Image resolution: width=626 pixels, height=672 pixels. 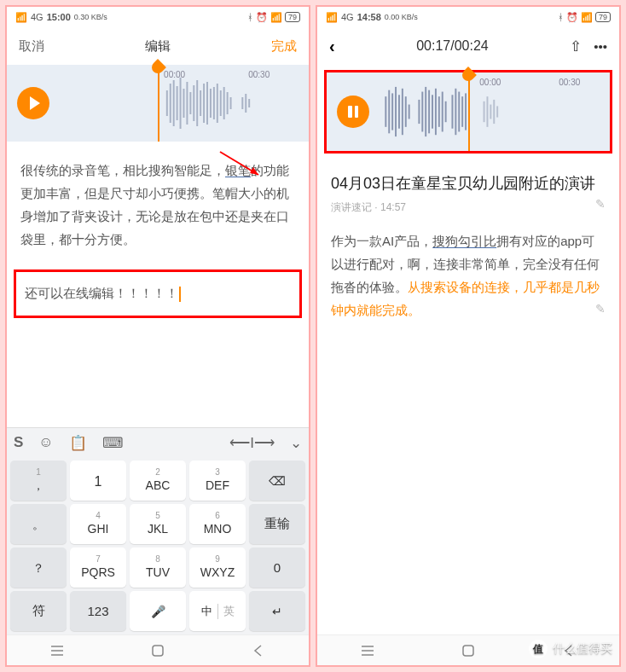 What do you see at coordinates (98, 568) in the screenshot?
I see `key-pqrs: 7PQRS` at bounding box center [98, 568].